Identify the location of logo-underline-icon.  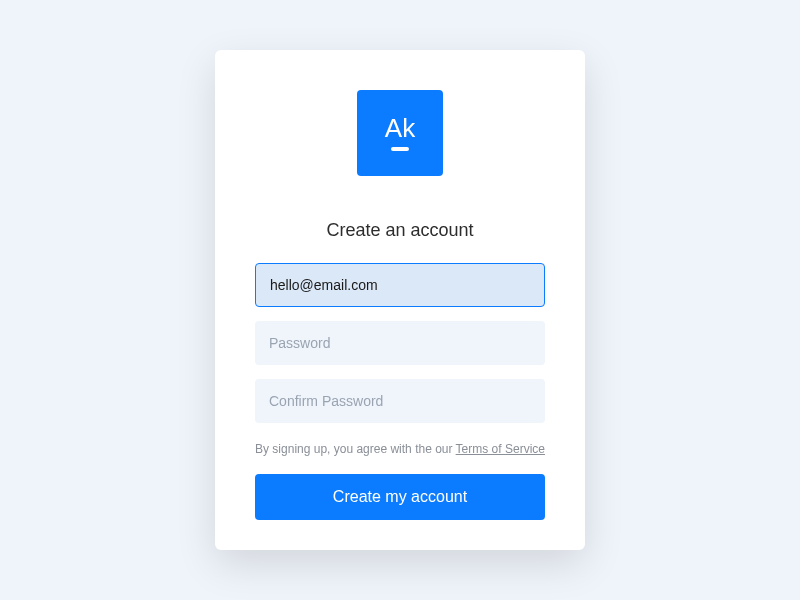
(400, 149).